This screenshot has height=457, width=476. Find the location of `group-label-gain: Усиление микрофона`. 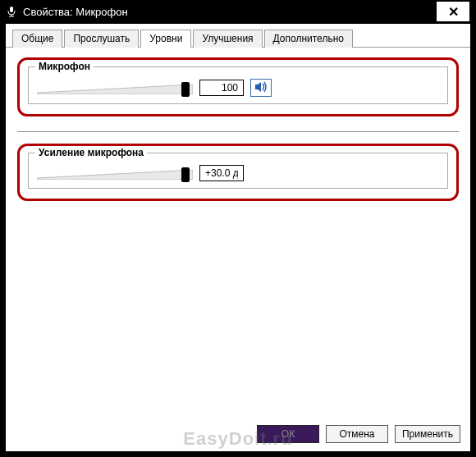

group-label-gain: Усиление микрофона is located at coordinates (91, 153).